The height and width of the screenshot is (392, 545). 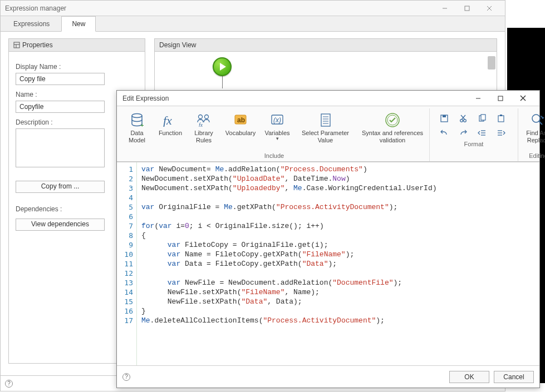 I want to click on tab-expressions: Expressions, so click(x=31, y=23).